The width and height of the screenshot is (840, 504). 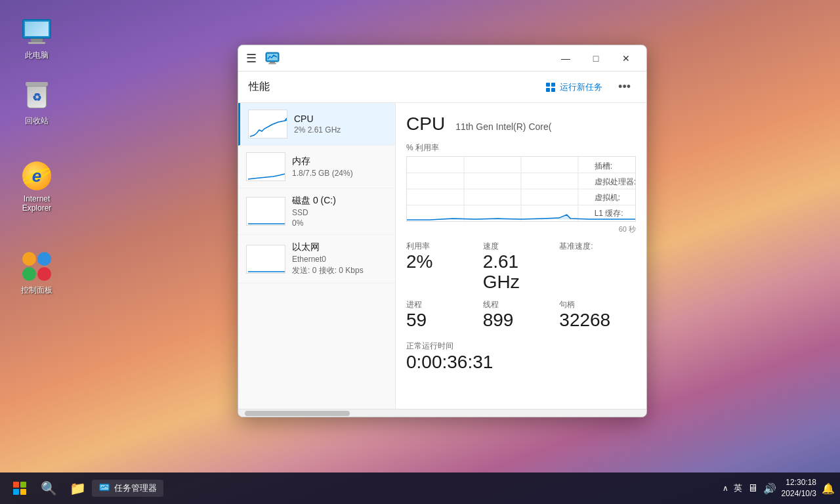 I want to click on clock-date: 2024/10/3, so click(x=799, y=494).